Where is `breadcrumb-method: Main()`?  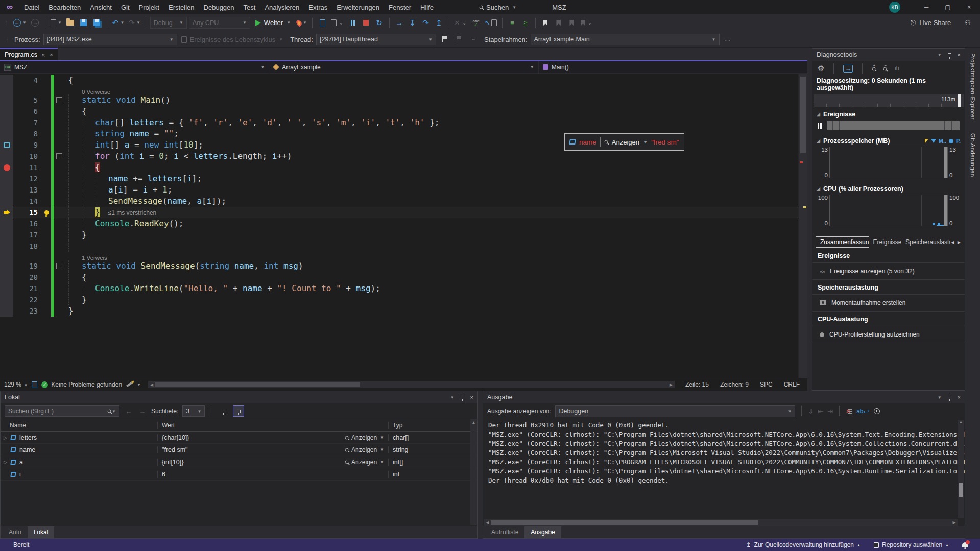
breadcrumb-method: Main() is located at coordinates (673, 67).